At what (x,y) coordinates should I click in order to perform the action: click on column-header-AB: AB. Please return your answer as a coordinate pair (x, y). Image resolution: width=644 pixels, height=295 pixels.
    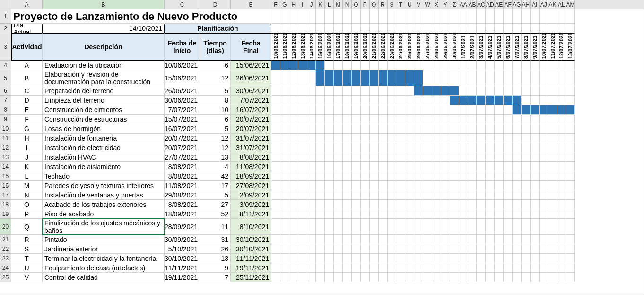
    Looking at the image, I should click on (473, 5).